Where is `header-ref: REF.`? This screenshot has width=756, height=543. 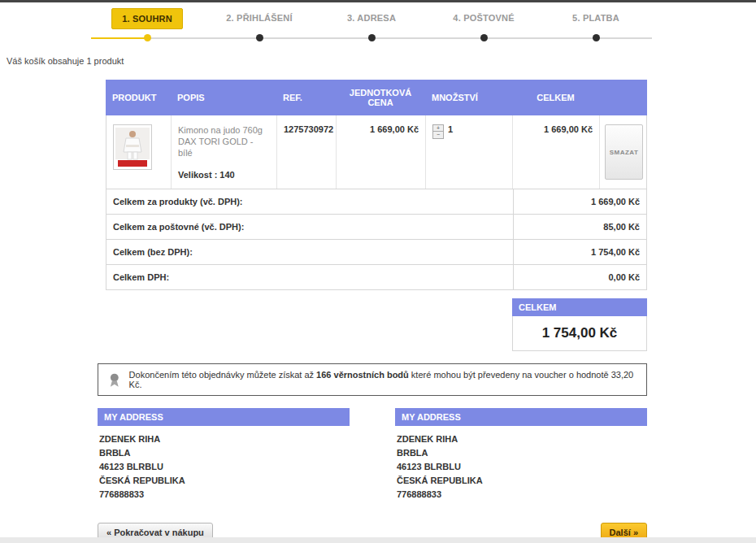
header-ref: REF. is located at coordinates (306, 98).